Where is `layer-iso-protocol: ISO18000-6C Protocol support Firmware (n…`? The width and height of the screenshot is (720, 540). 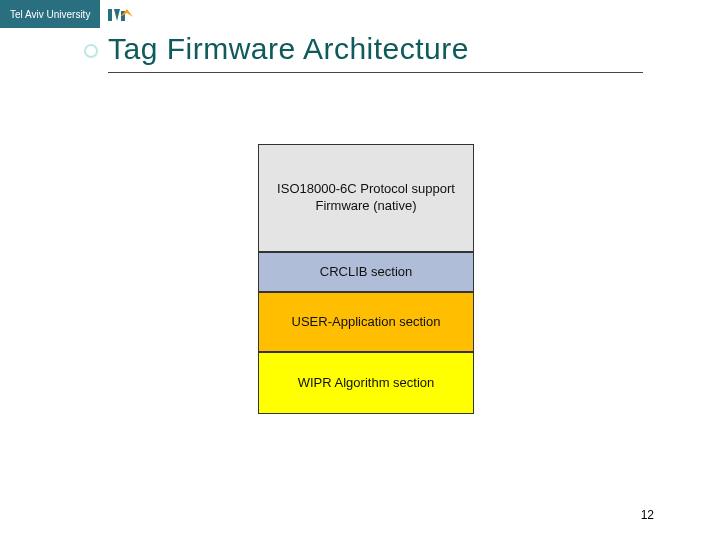 layer-iso-protocol: ISO18000-6C Protocol support Firmware (n… is located at coordinates (366, 198).